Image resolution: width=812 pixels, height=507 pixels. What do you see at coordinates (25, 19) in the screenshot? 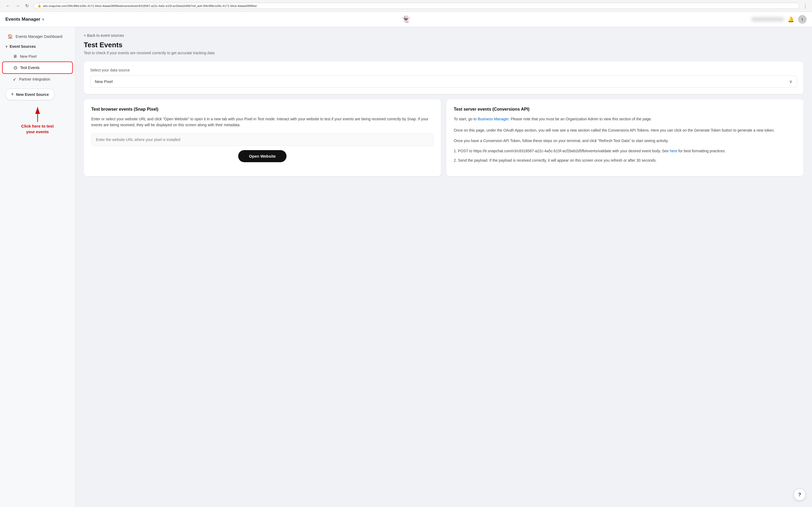
I see `app-title: Events Manager ∨` at bounding box center [25, 19].